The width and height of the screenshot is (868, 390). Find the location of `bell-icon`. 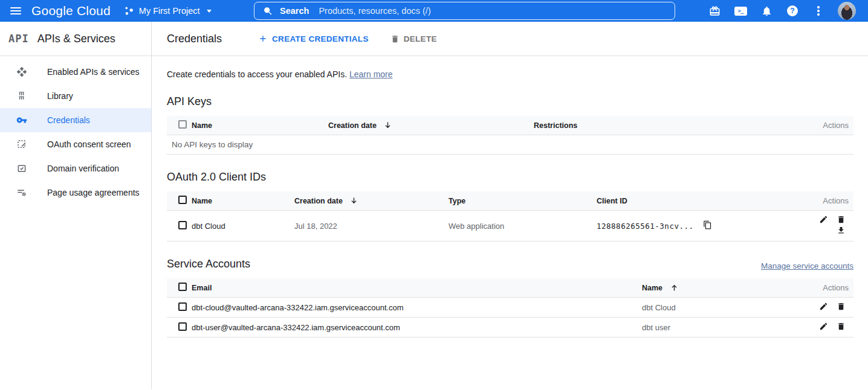

bell-icon is located at coordinates (766, 11).